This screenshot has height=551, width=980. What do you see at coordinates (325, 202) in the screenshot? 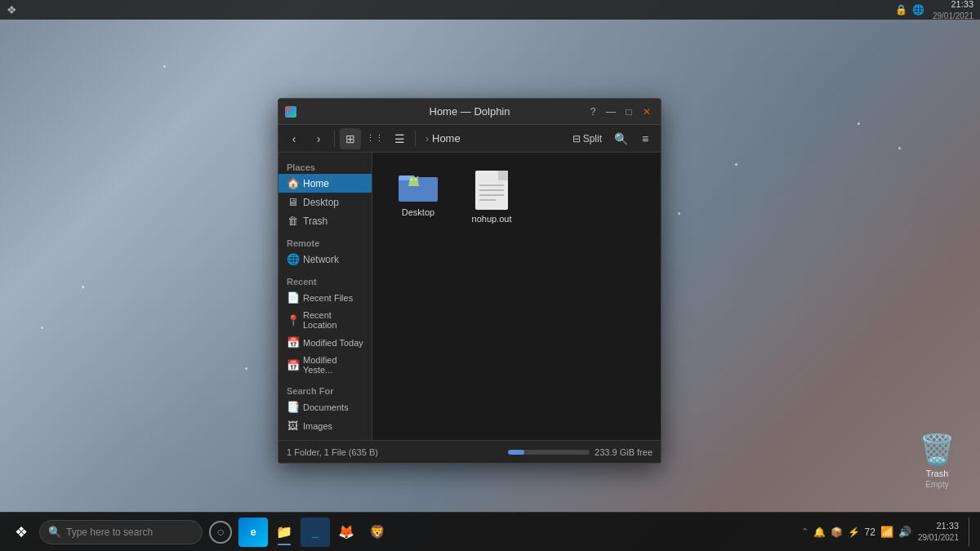
I see `sidebar-item-desktop: 🖥 Desktop` at bounding box center [325, 202].